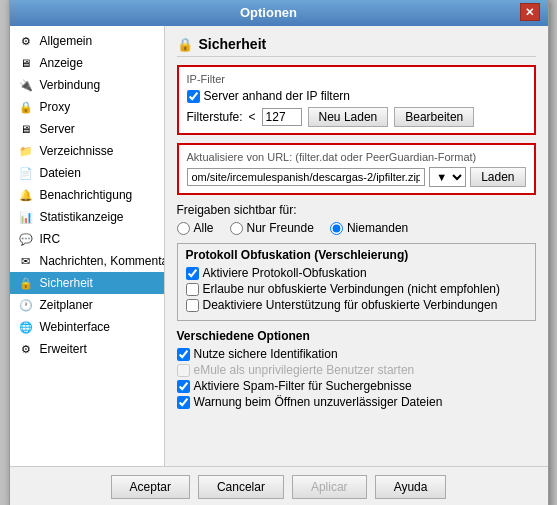 The height and width of the screenshot is (505, 557). I want to click on sidebar-item-nachrichten--kommentare: ✉ Nachrichten, Kommentare, so click(87, 261).